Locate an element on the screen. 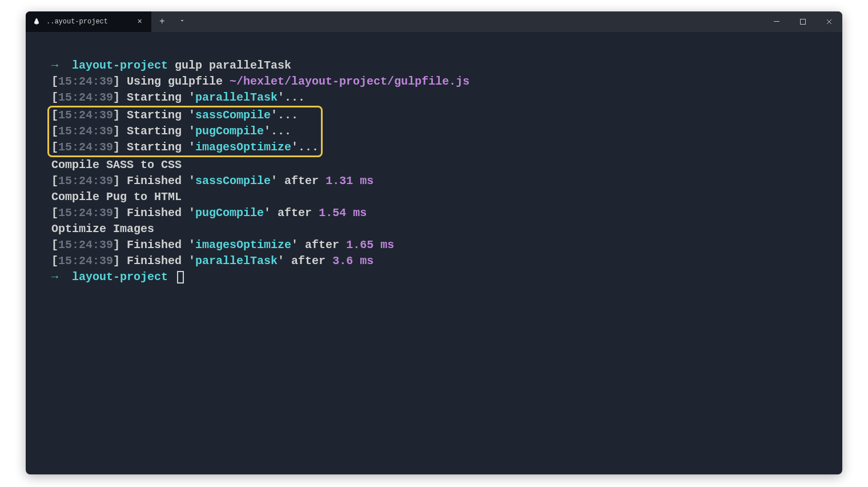 The width and height of the screenshot is (868, 487). close-button is located at coordinates (829, 22).